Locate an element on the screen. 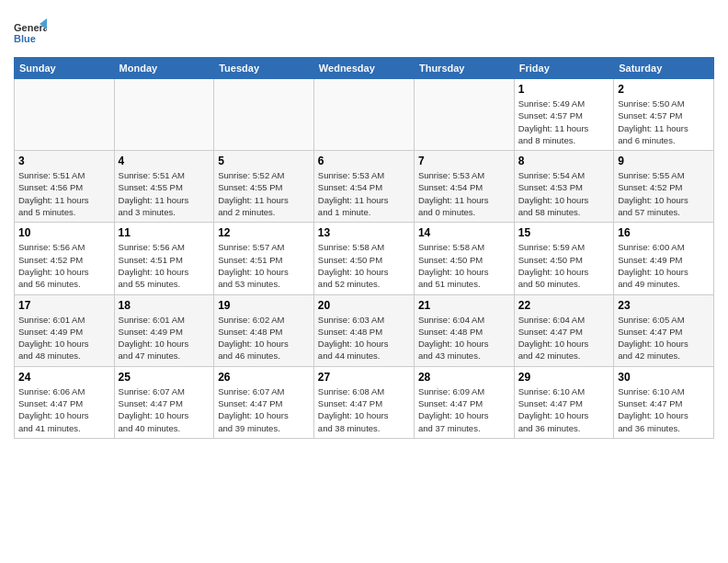  calendar-cell: 3Sunrise: 5:51 AMSunset: 4:56 PMDaylight… is located at coordinates (64, 187).